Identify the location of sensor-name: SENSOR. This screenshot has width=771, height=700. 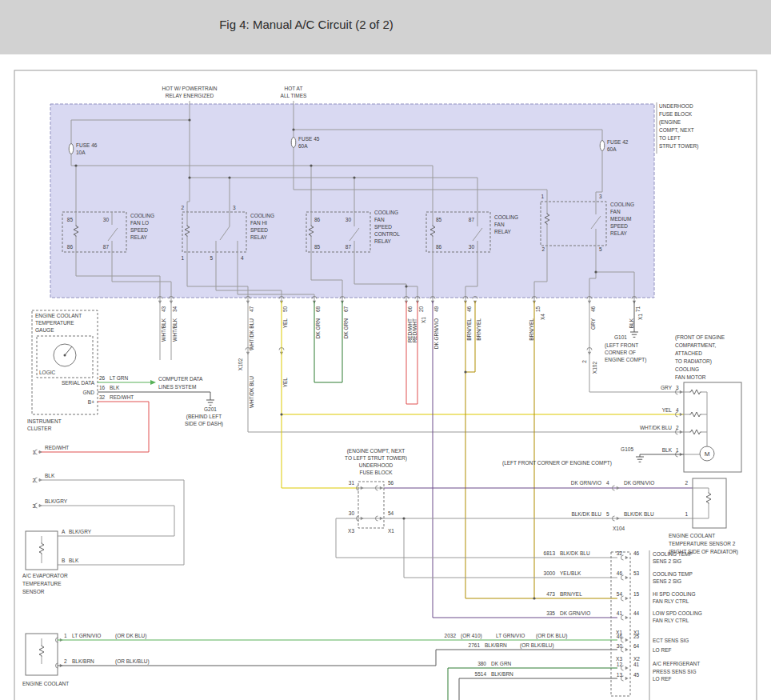
(34, 592).